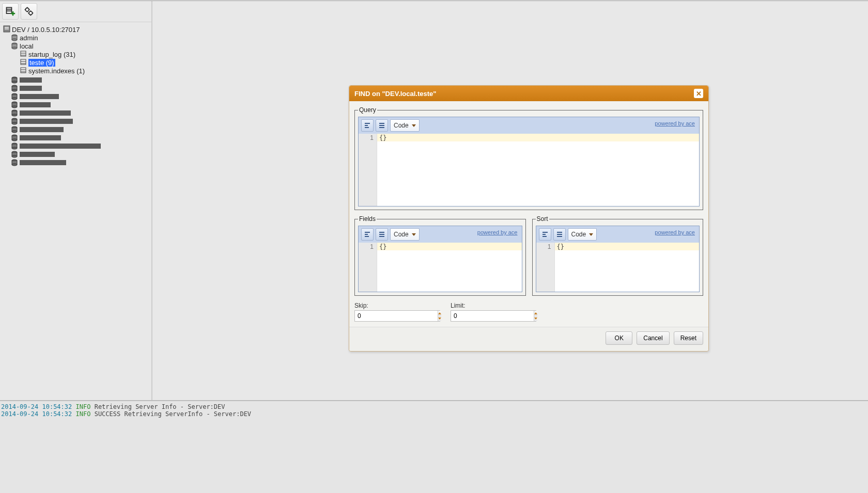 This screenshot has height=493, width=868. What do you see at coordinates (440, 319) in the screenshot?
I see `skip-decrement-button` at bounding box center [440, 319].